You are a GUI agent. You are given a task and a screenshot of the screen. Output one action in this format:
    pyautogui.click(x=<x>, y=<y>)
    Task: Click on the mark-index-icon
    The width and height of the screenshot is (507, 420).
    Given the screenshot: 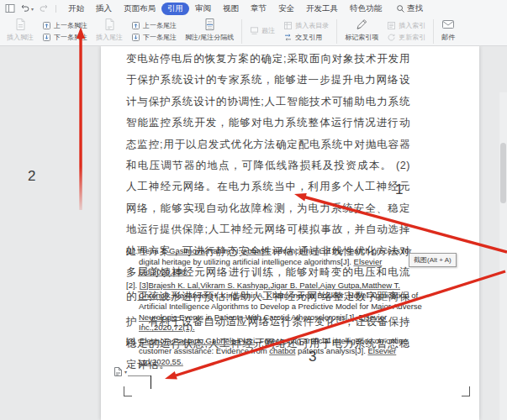 What is the action you would take?
    pyautogui.click(x=362, y=25)
    